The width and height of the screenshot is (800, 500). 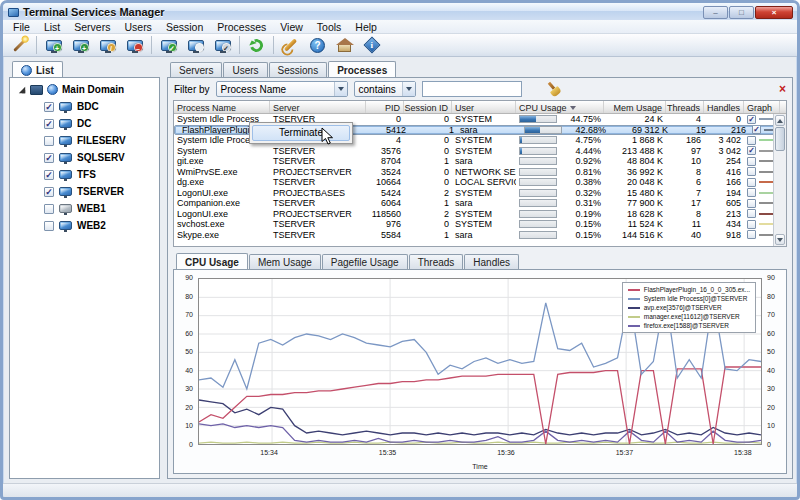 I want to click on filter-operator-select: contains, so click(x=385, y=89).